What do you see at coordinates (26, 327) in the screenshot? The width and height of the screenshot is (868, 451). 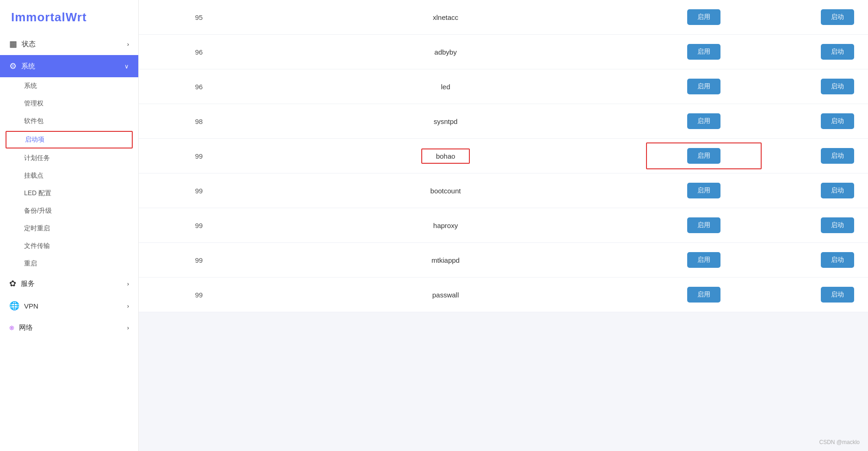 I see `sidebar-item-network-label: 网络` at bounding box center [26, 327].